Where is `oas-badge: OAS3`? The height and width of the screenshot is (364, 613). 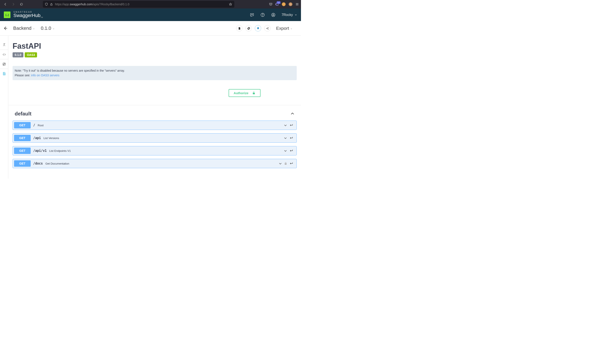
oas-badge: OAS3 is located at coordinates (31, 55).